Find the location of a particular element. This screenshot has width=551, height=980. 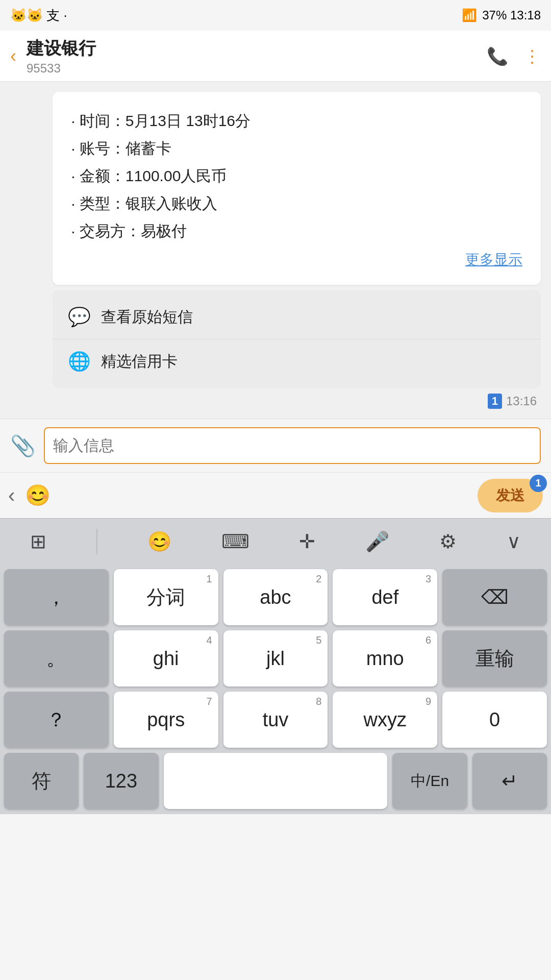

view-original-sms-button: 💬 查看原始短信 is located at coordinates (297, 317).